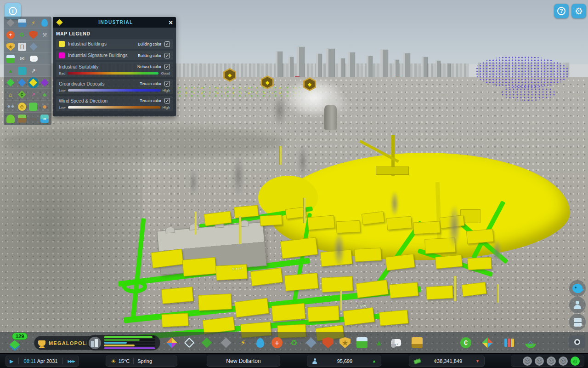  What do you see at coordinates (561, 11) in the screenshot?
I see `help-button: ?` at bounding box center [561, 11].